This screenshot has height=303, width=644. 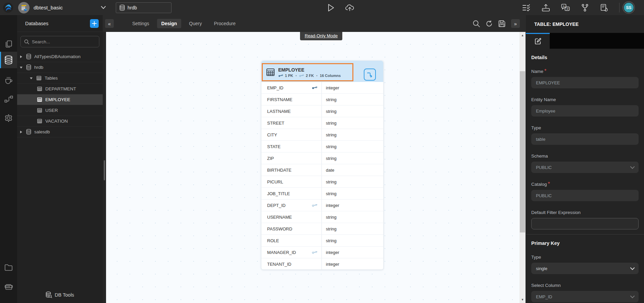 I want to click on entity-column-row: EMP_ID integer, so click(x=322, y=88).